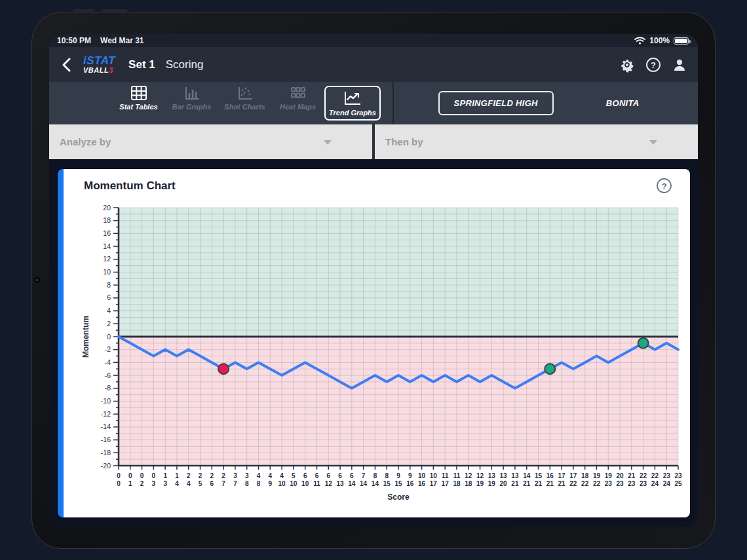 This screenshot has height=560, width=747. Describe the element at coordinates (653, 65) in the screenshot. I see `help-icon: ?` at that location.